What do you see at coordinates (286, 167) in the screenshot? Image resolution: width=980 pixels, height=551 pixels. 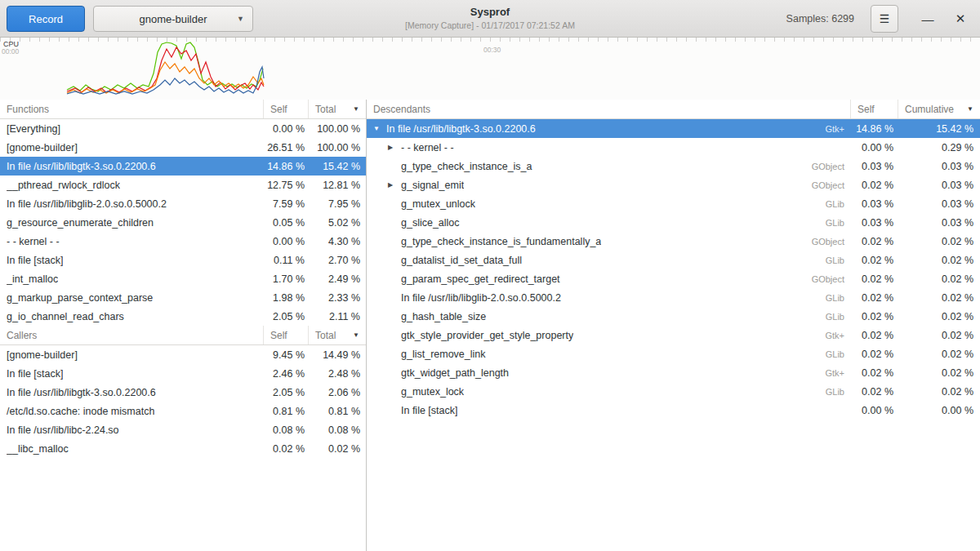 I see `self-percent: 14.86 %` at bounding box center [286, 167].